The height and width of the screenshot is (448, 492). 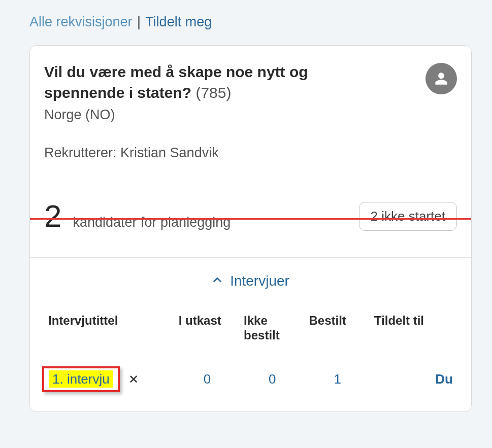 What do you see at coordinates (53, 216) in the screenshot?
I see `planning-count: 2` at bounding box center [53, 216].